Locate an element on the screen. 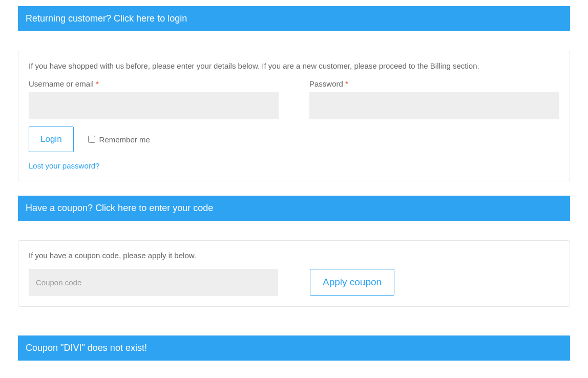 Image resolution: width=588 pixels, height=378 pixels. coupon-intro-text: If you have a coupon code, please apply … is located at coordinates (294, 255).